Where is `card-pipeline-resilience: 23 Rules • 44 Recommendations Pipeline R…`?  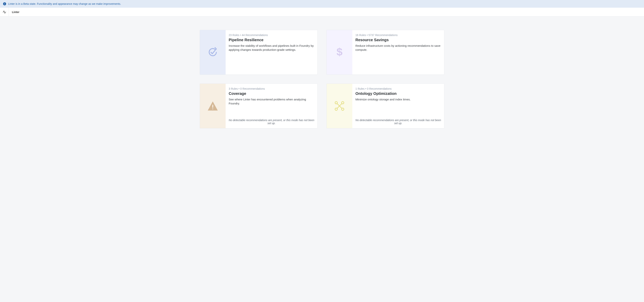
card-pipeline-resilience: 23 Rules • 44 Recommendations Pipeline R… is located at coordinates (258, 52).